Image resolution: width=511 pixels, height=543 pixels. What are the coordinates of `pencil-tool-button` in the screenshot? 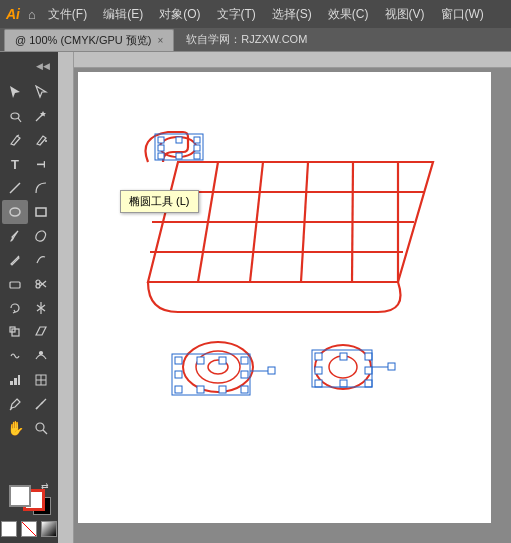 It's located at (15, 260).